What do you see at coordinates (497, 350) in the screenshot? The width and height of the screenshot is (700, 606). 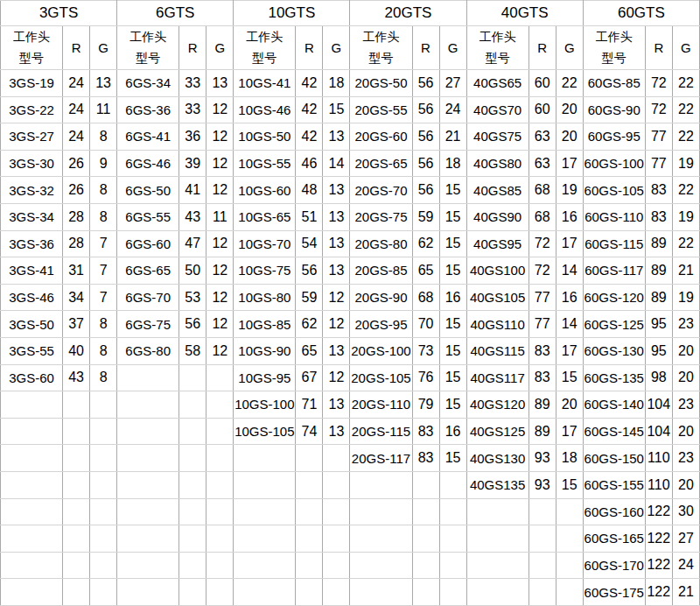 I see `cell-model: 40GS115` at bounding box center [497, 350].